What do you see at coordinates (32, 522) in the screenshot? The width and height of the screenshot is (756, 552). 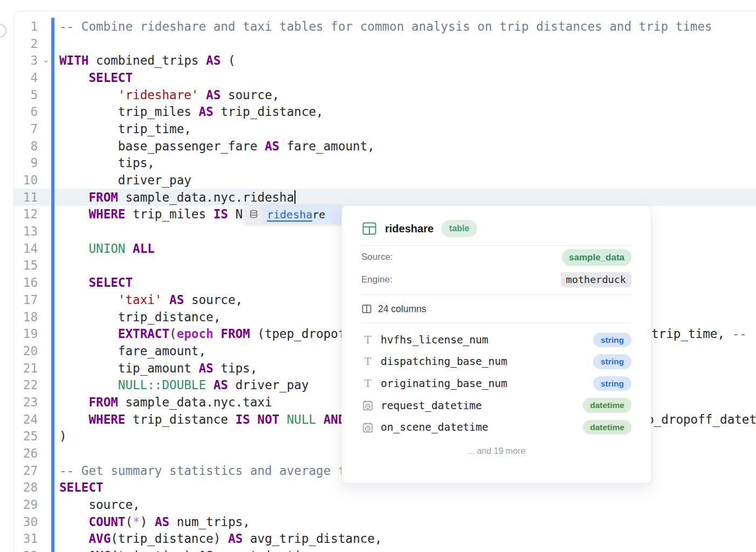 I see `line-number-gutter: 30` at bounding box center [32, 522].